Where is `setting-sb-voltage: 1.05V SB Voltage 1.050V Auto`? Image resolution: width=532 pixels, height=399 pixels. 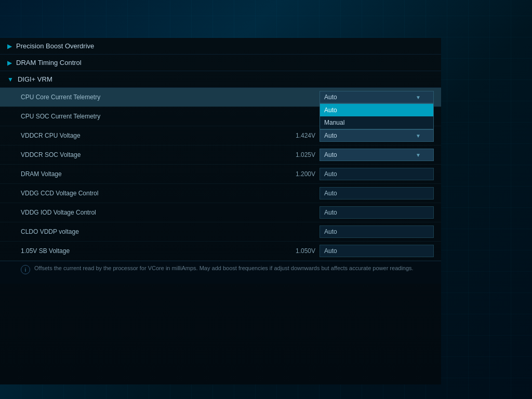
setting-sb-voltage: 1.05V SB Voltage 1.050V Auto is located at coordinates (220, 251).